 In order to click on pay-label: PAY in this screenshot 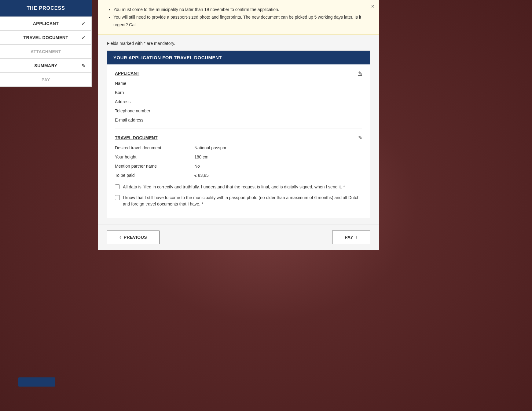, I will do `click(349, 237)`.